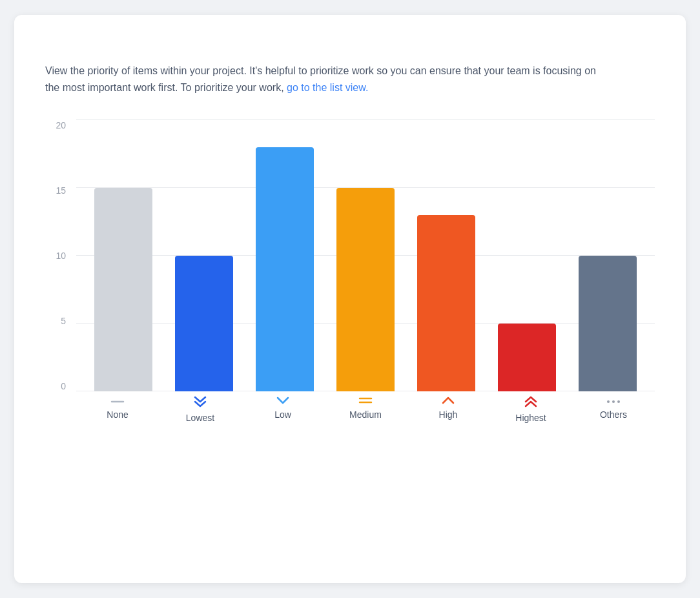  Describe the element at coordinates (527, 358) in the screenshot. I see `bar-highest` at that location.